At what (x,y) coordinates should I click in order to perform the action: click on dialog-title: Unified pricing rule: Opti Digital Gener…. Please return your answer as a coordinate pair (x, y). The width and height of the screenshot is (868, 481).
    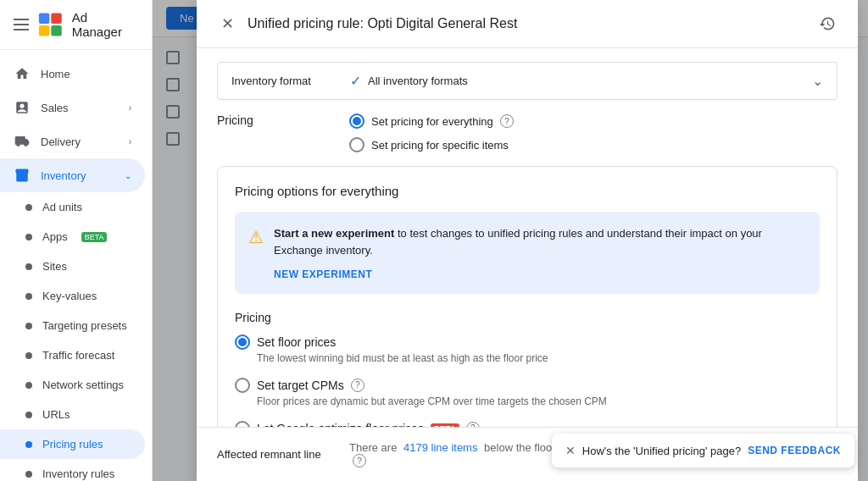
    Looking at the image, I should click on (527, 24).